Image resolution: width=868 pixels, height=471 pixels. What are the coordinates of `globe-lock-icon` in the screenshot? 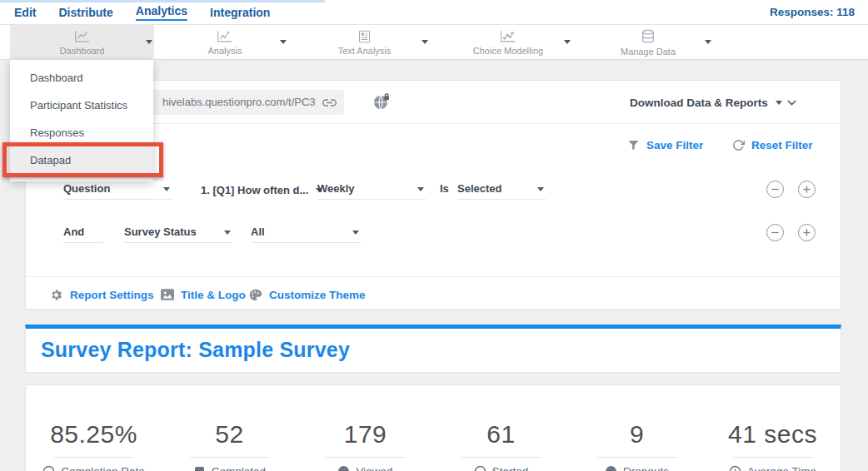 It's located at (382, 102).